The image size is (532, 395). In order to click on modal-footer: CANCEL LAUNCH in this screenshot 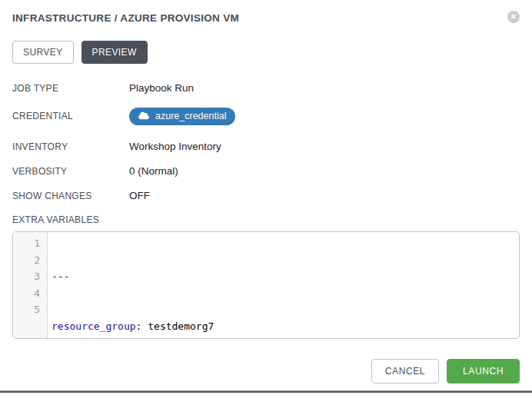, I will do `click(266, 371)`.